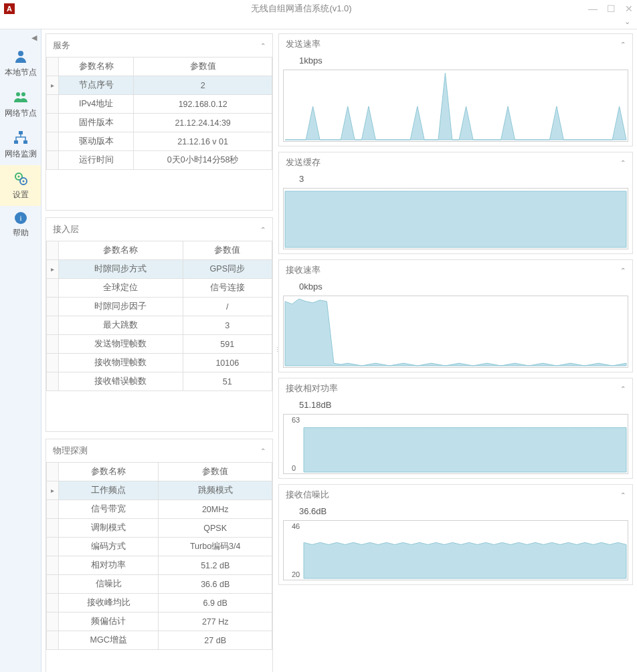  Describe the element at coordinates (456, 90) in the screenshot. I see `panel-tx-rate: 发送速率 ⌃ 1kbps` at that location.